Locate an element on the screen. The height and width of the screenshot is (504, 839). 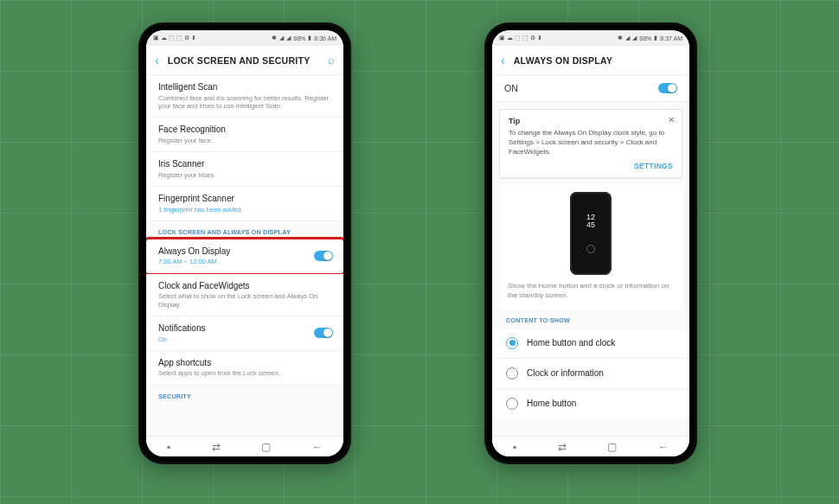
row-label: Clock and FaceWidgets is located at coordinates (246, 287).